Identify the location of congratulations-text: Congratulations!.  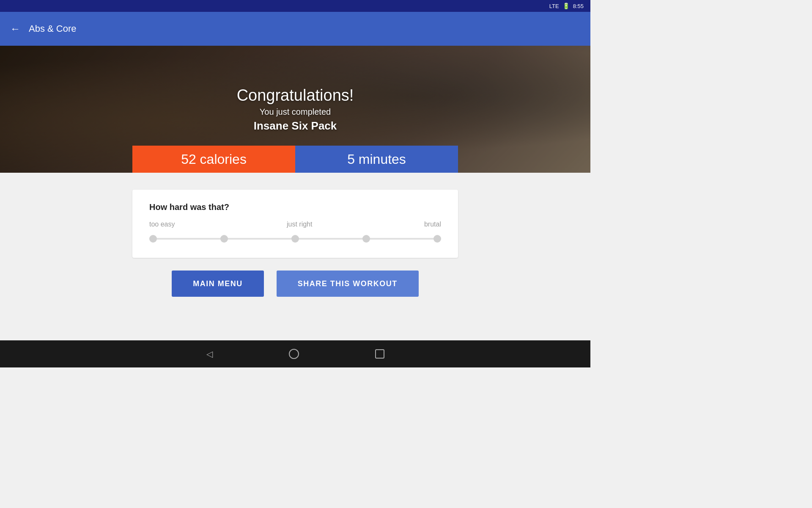
(295, 96).